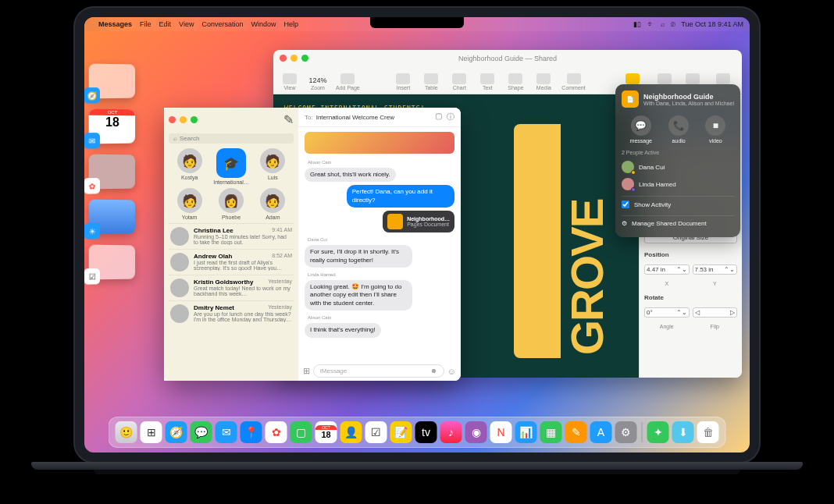 The width and height of the screenshot is (834, 504). I want to click on dock-safari: 🧭, so click(176, 432).